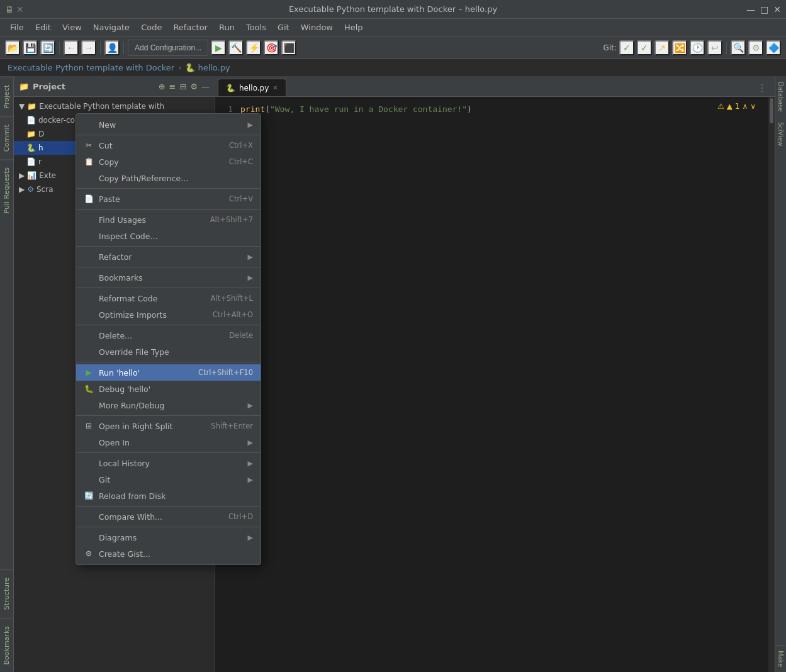 The height and width of the screenshot is (672, 786). Describe the element at coordinates (169, 426) in the screenshot. I see `ctx-open-right-split: ⊞ Open in Right Split Shift+Enter` at that location.